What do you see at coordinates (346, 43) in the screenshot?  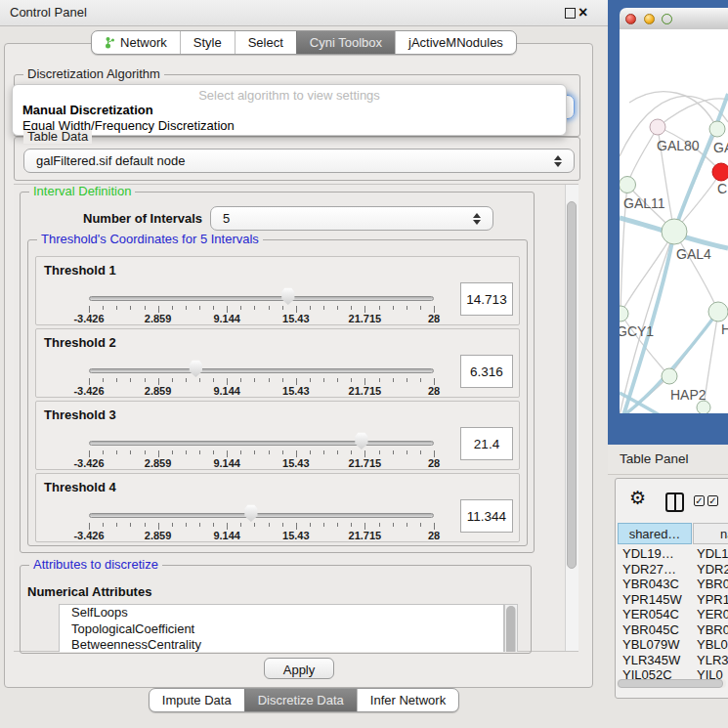 I see `tab-cyni-toolbox: Cyni Toolbox` at bounding box center [346, 43].